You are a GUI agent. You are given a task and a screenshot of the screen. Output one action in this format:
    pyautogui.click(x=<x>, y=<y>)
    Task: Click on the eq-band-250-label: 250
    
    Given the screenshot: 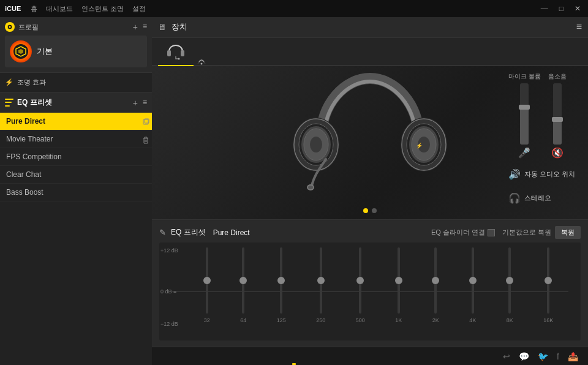 What is the action you would take?
    pyautogui.click(x=321, y=320)
    